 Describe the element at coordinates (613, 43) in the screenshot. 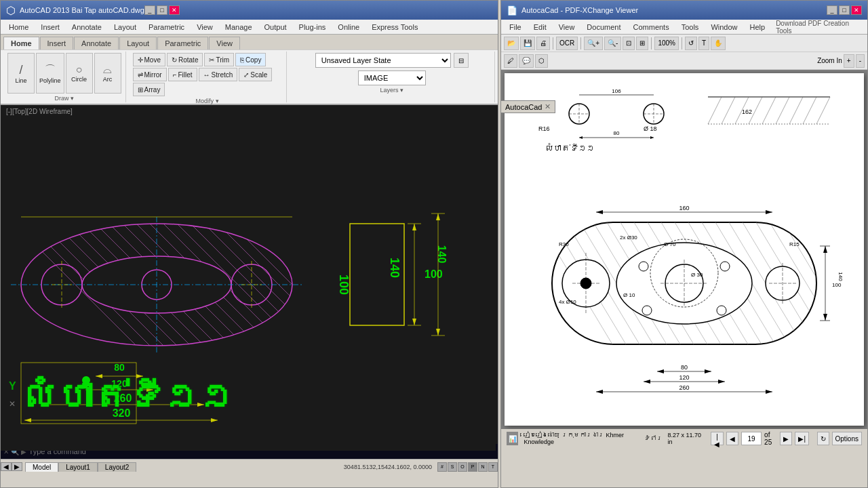

I see `pdf-zoomout-button: 🔍-` at that location.